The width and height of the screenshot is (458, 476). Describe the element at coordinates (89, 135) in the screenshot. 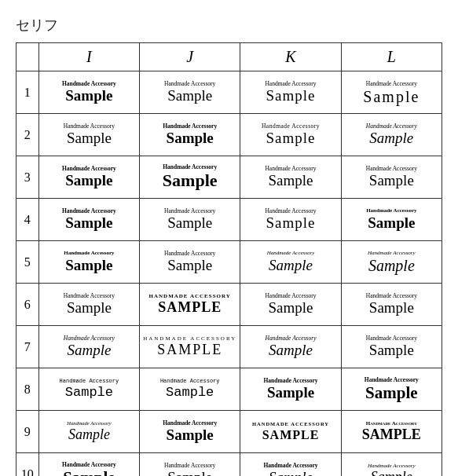

I see `cell-2-0: Handmade AccessorySample` at that location.